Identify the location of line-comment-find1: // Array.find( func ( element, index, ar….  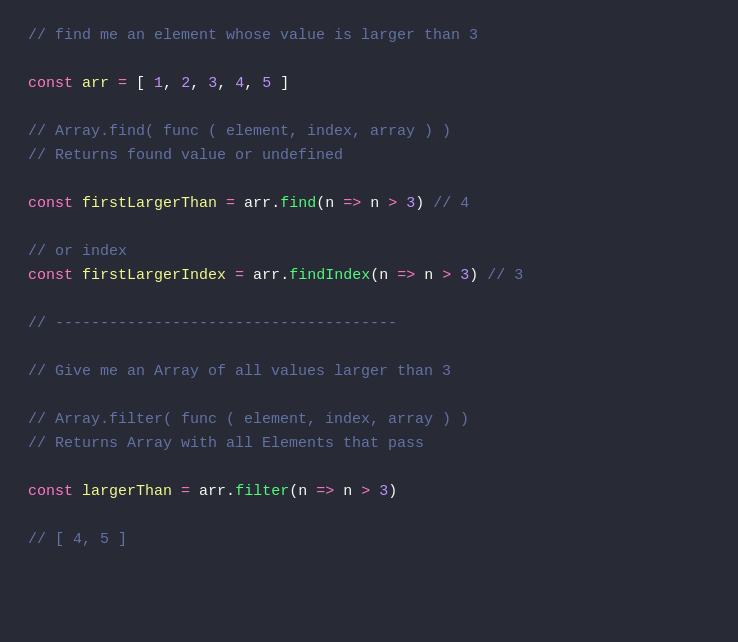
(369, 132).